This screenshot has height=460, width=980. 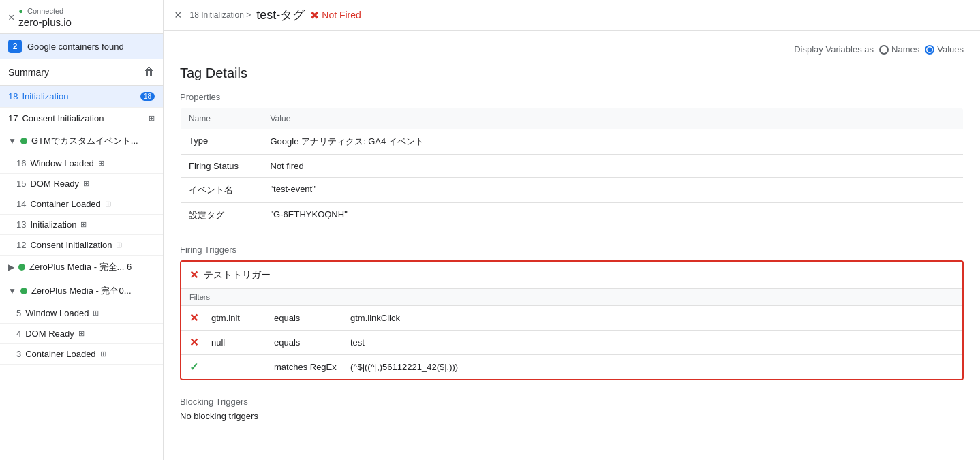 What do you see at coordinates (82, 245) in the screenshot?
I see `sub-item-consent12: 12 Consent Initialization ⊞` at bounding box center [82, 245].